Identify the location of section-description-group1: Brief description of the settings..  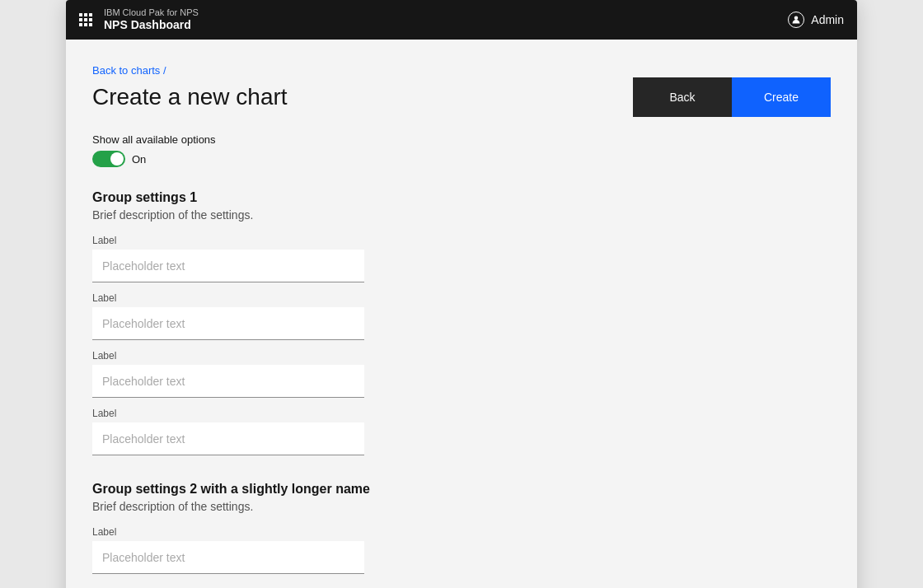
(462, 215).